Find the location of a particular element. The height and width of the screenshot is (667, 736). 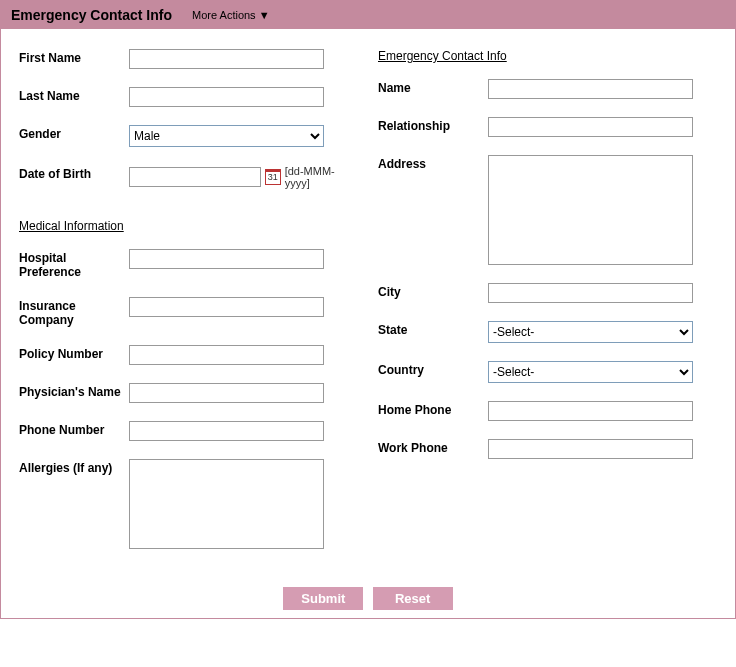

insurance-co-input is located at coordinates (226, 307).